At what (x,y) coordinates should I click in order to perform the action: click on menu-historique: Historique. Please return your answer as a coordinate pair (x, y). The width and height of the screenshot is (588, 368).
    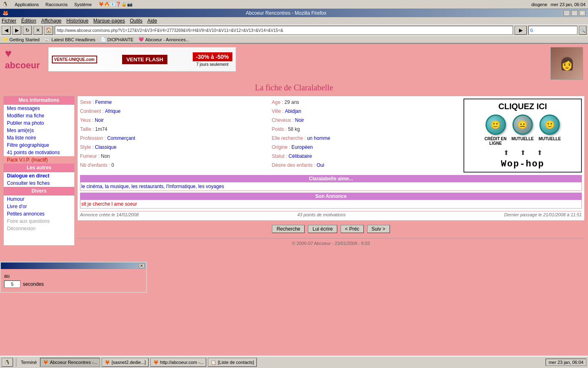
    Looking at the image, I should click on (78, 21).